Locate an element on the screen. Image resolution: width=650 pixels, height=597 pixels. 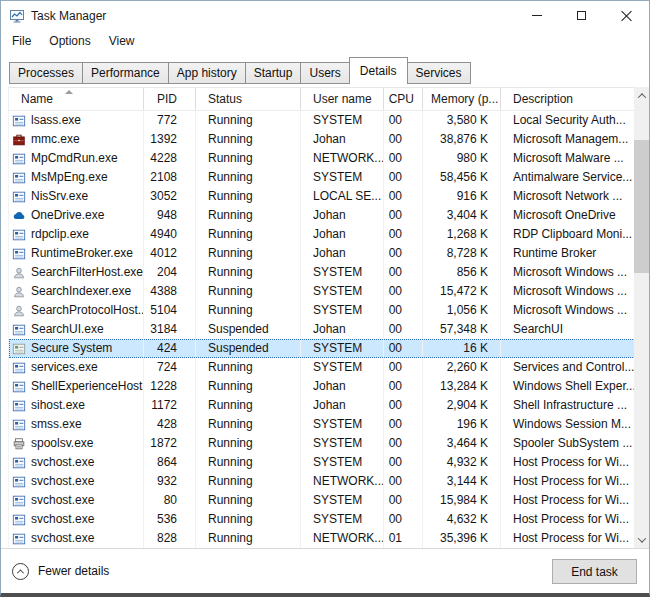
process-row: SearchUI.exe3184SuspendedJohan0057,348 K… is located at coordinates (322, 330).